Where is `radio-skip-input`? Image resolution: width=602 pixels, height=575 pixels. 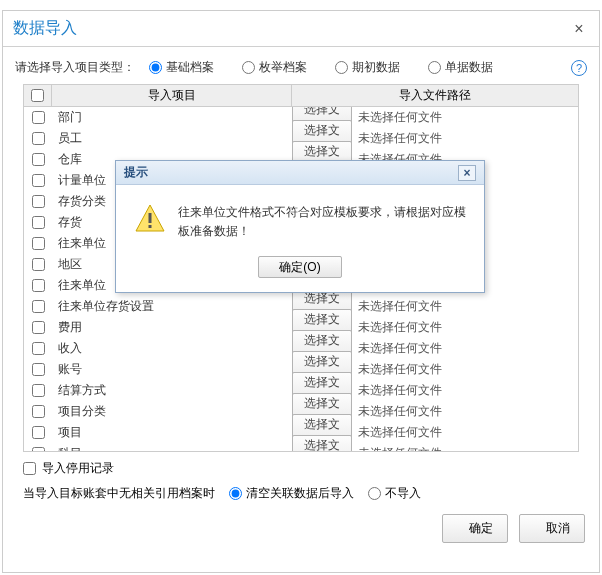 radio-skip-input is located at coordinates (374, 494).